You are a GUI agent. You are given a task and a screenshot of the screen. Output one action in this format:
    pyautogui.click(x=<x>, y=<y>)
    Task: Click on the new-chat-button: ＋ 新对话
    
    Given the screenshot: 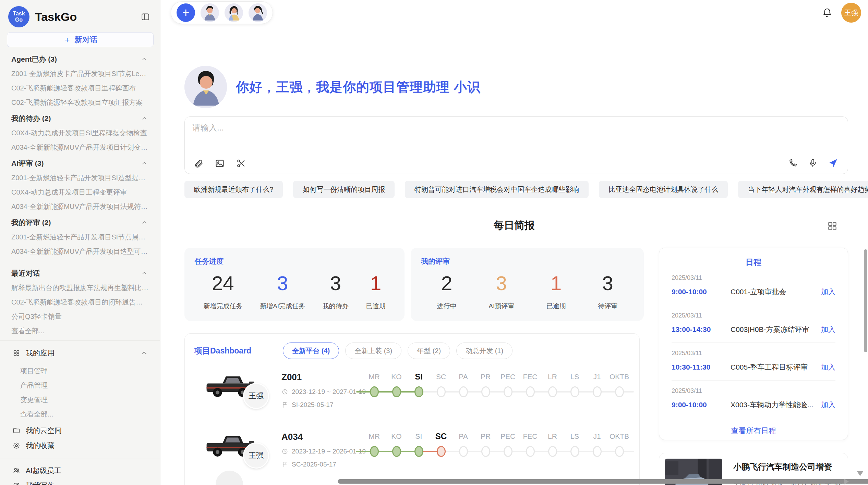 What is the action you would take?
    pyautogui.click(x=80, y=40)
    